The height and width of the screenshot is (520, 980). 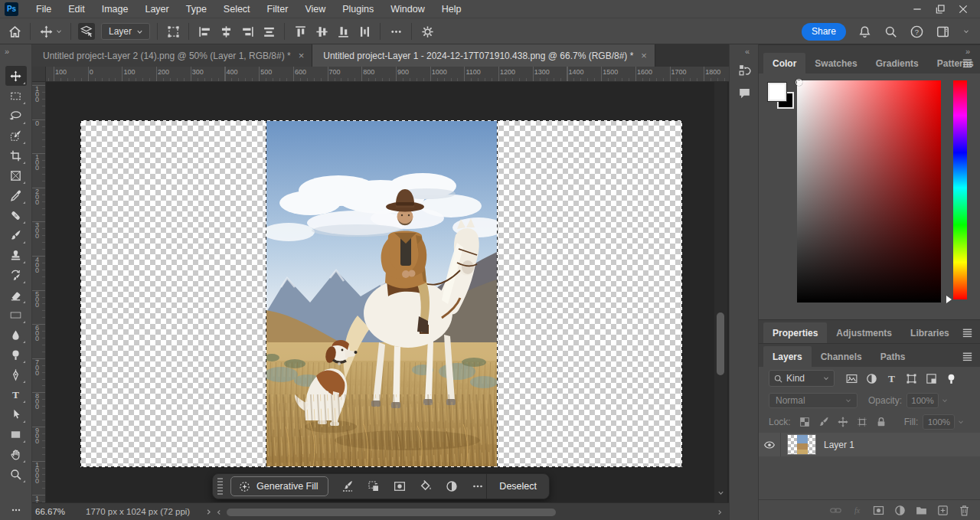 I want to click on fx-icon, so click(x=858, y=510).